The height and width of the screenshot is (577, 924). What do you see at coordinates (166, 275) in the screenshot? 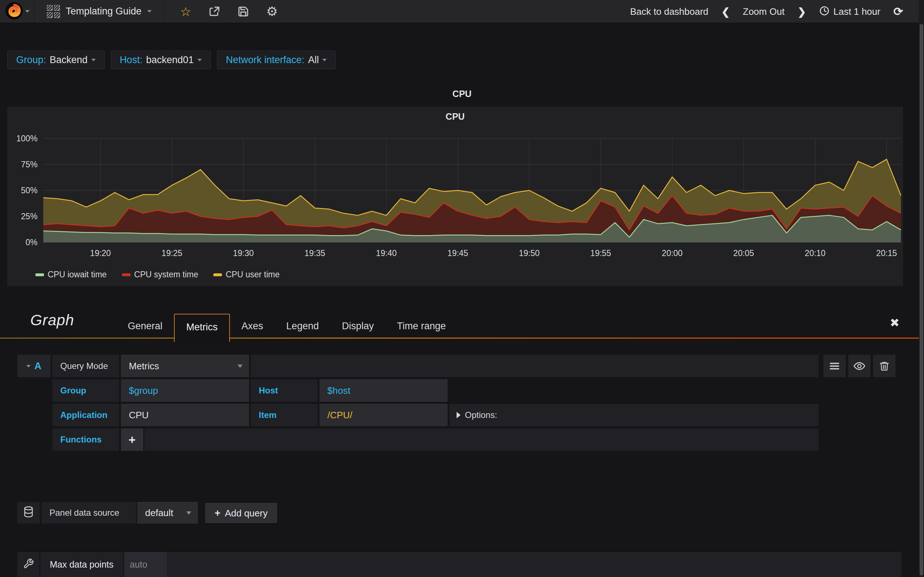
I see `series-label: CPU system time` at bounding box center [166, 275].